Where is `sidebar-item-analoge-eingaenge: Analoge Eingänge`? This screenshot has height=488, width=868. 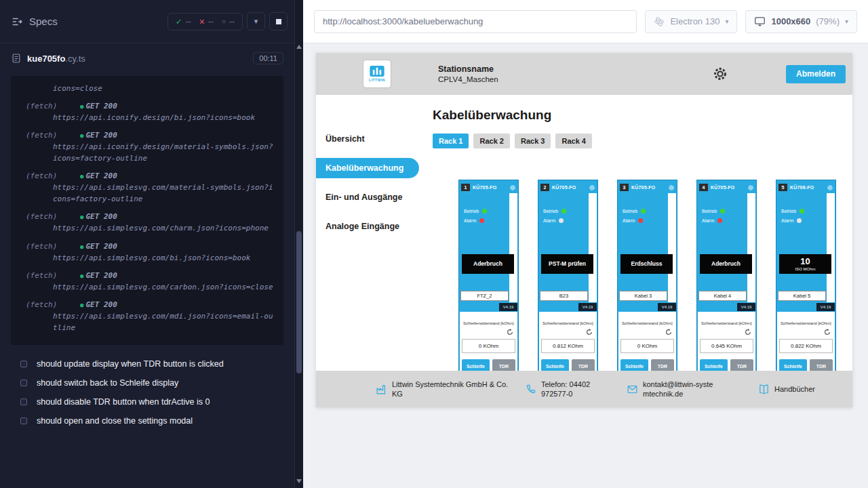 sidebar-item-analoge-eingaenge: Analoge Eingänge is located at coordinates (368, 226).